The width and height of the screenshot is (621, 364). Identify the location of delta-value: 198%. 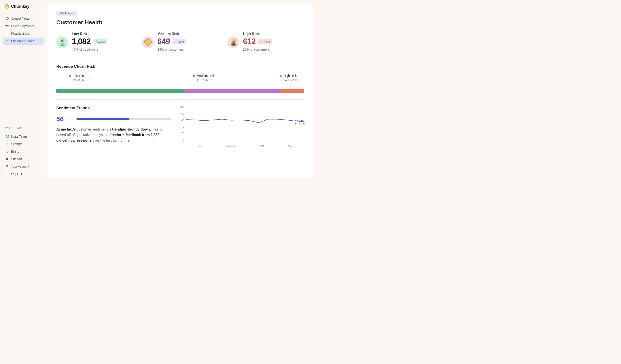
(102, 42).